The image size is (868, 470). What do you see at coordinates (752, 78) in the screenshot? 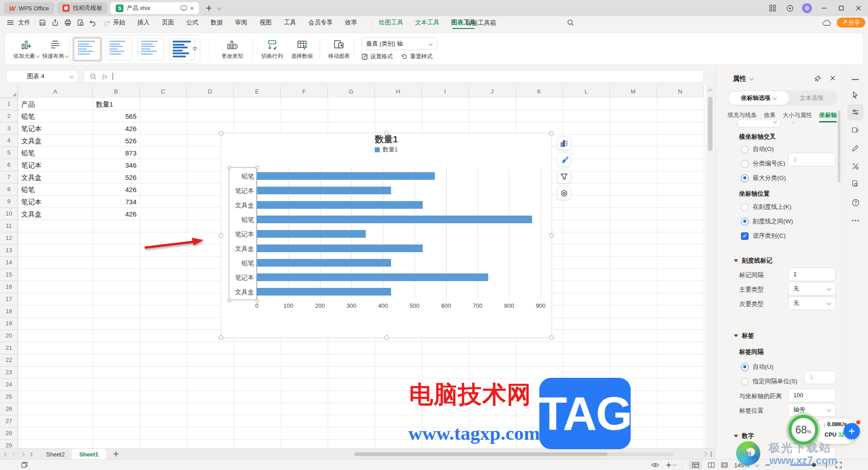
I see `panel-title-chevron-icon` at bounding box center [752, 78].